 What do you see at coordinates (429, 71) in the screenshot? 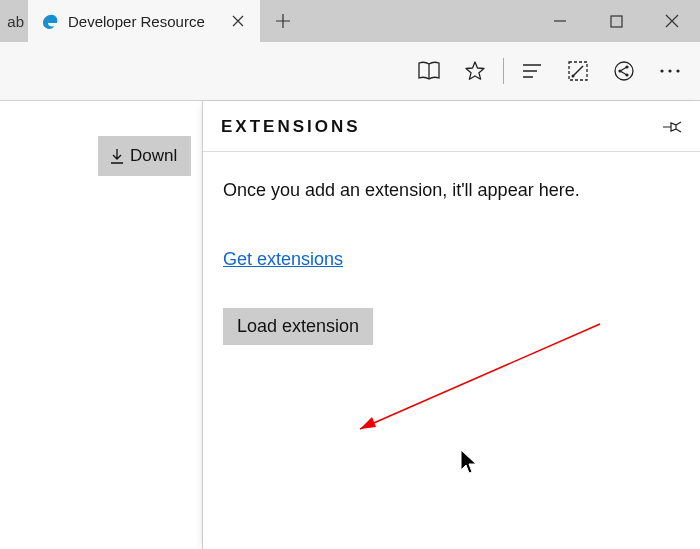
I see `reading-view-button` at bounding box center [429, 71].